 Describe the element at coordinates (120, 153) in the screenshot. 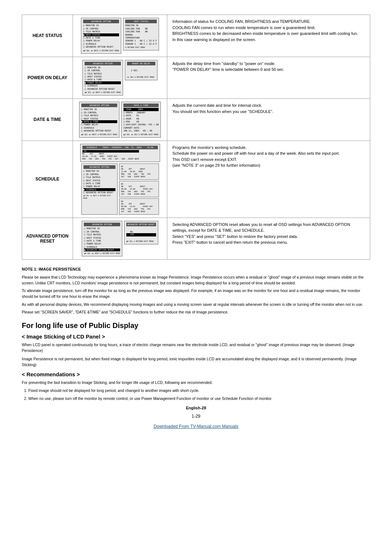

I see `schedule-top-screen: SCHEDULE TODAY: THURSDAY, JAN. 21, 2004 …` at that location.